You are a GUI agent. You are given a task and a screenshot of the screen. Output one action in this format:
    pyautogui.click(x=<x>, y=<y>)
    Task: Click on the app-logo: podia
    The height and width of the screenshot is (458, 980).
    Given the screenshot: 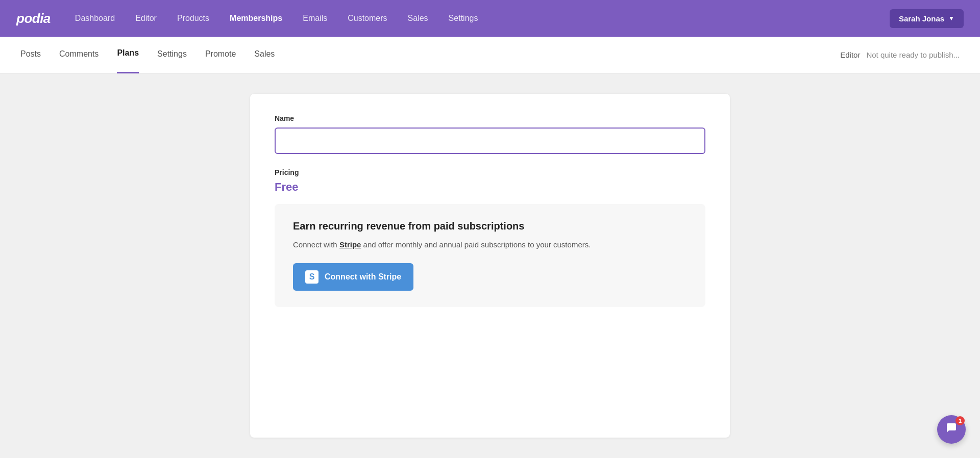 What is the action you would take?
    pyautogui.click(x=34, y=18)
    